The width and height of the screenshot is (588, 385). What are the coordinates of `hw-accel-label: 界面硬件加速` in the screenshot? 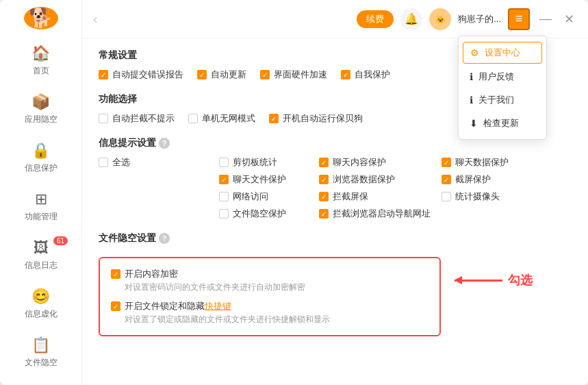 It's located at (301, 75).